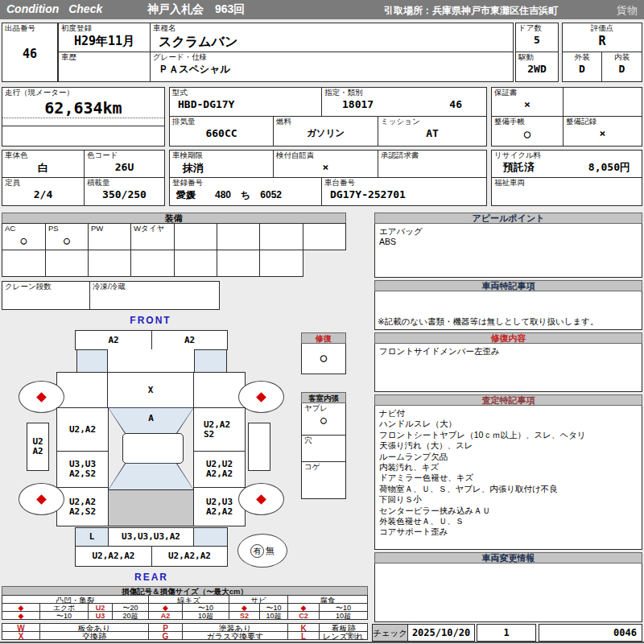 This screenshot has height=644, width=644. I want to click on welfare-label: 福祉車両, so click(567, 184).